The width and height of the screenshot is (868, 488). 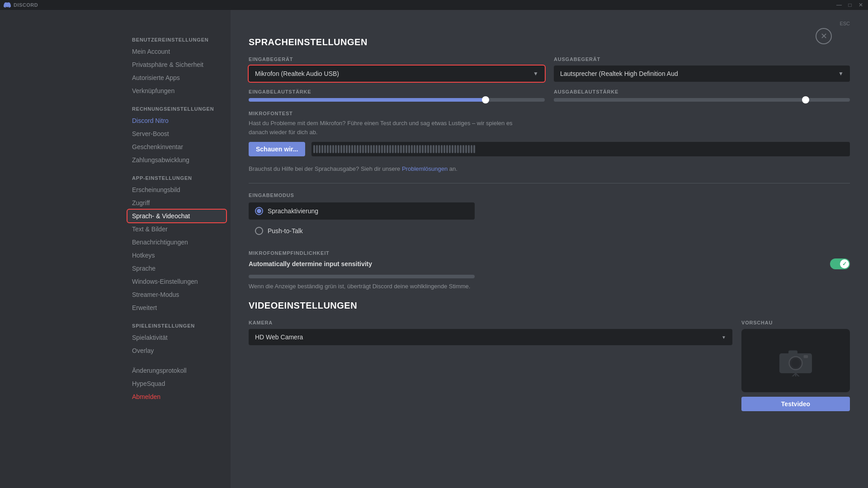 I want to click on close-button: ✕, so click(x=824, y=36).